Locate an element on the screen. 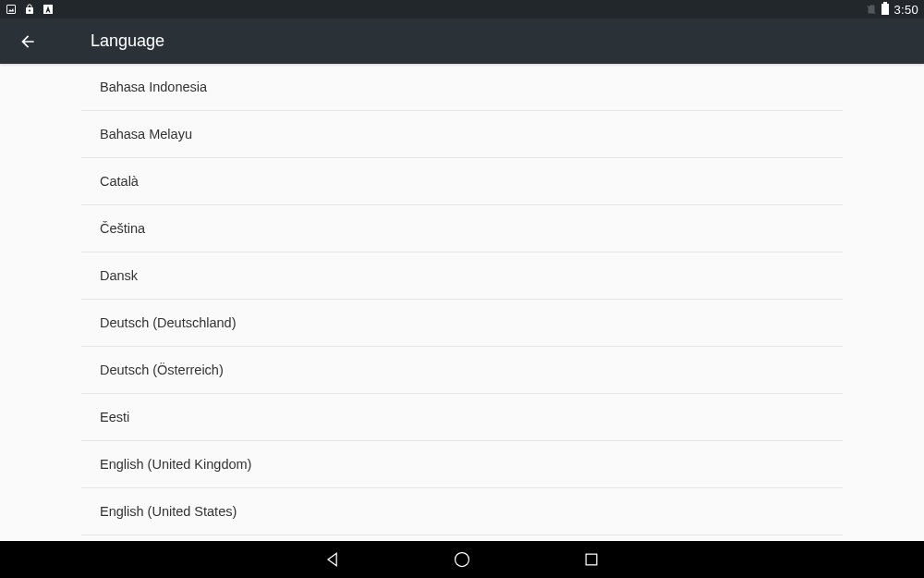 Image resolution: width=924 pixels, height=578 pixels. language-item: Deutsch (Deutschland) is located at coordinates (462, 324).